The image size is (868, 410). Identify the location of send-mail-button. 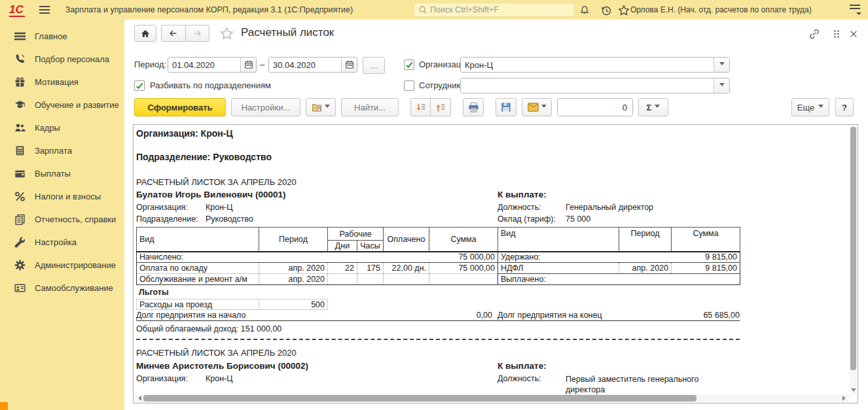
(537, 107).